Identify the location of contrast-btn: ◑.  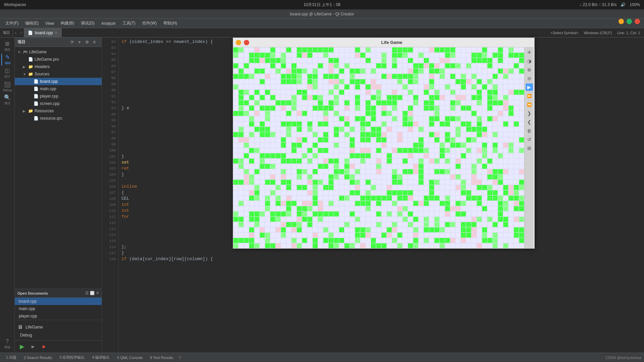
(529, 61).